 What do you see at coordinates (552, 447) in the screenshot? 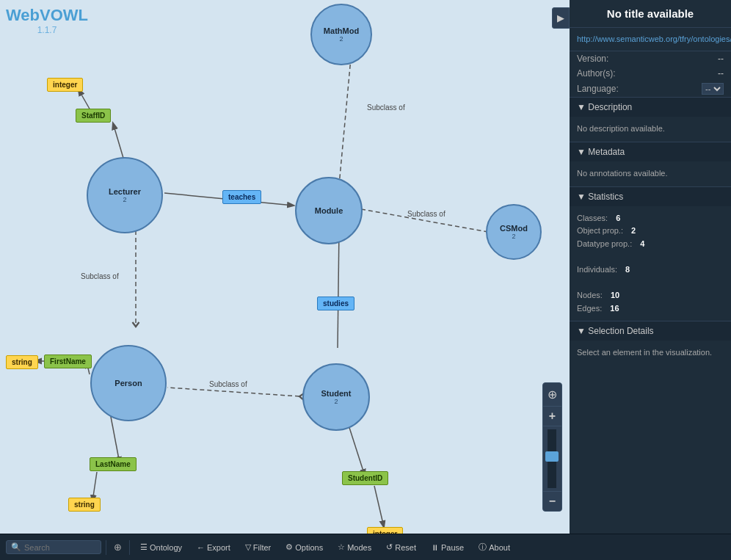
I see `zoom-controls: ⊕ + −` at bounding box center [552, 447].